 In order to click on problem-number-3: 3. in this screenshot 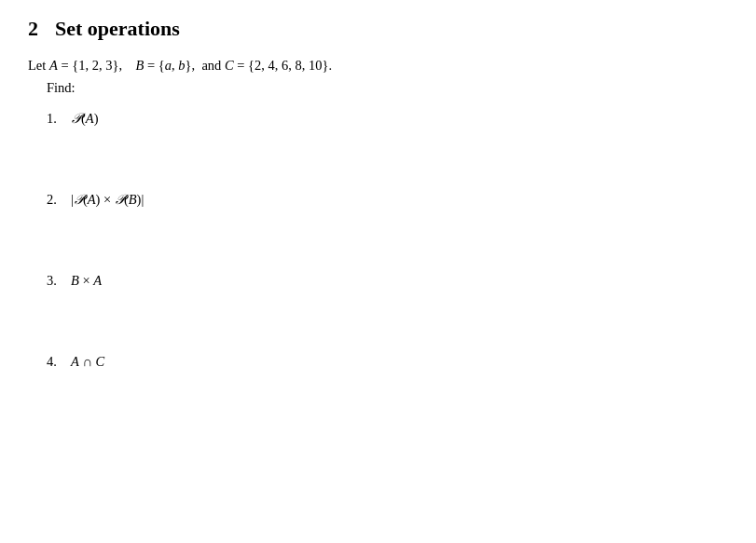, I will do `click(56, 281)`.